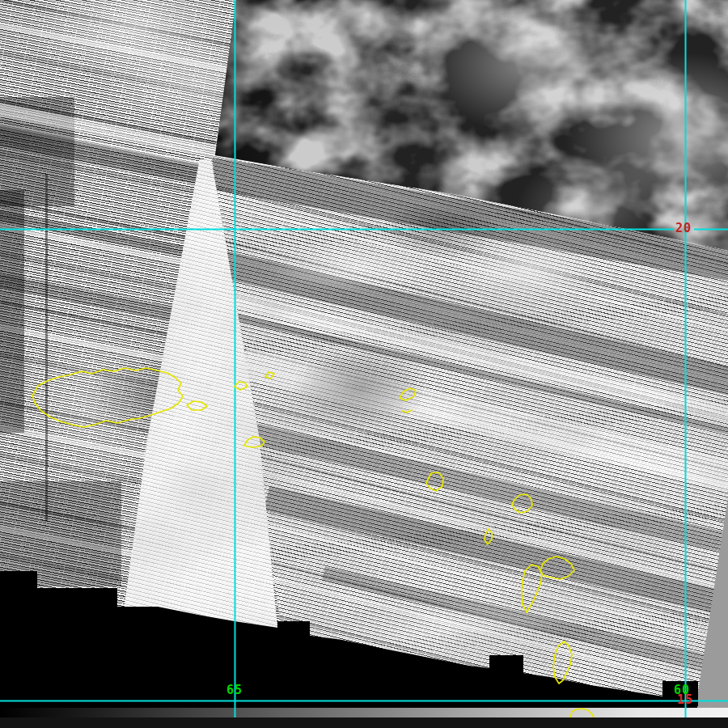 This screenshot has height=728, width=728. What do you see at coordinates (685, 700) in the screenshot?
I see `lat-label-15n: 15` at bounding box center [685, 700].